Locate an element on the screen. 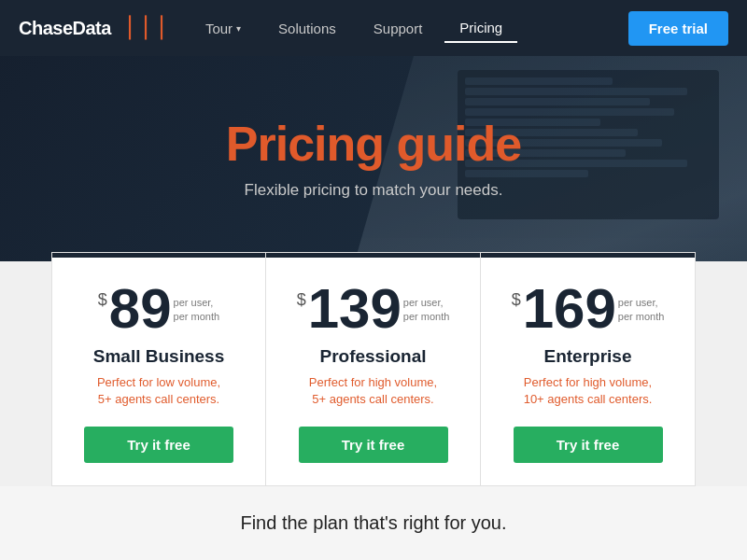  logo-icon: ▕▕▕ is located at coordinates (138, 28).